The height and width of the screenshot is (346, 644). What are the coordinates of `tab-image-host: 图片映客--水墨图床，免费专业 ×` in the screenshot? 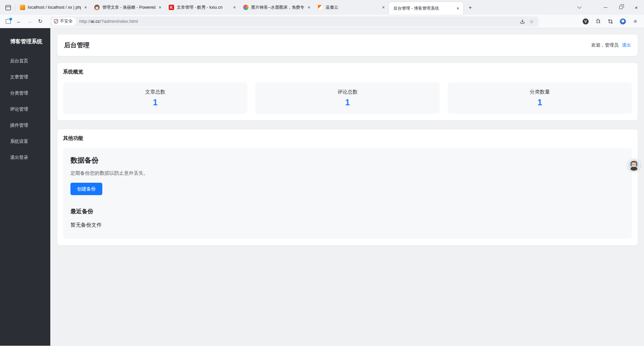 It's located at (277, 7).